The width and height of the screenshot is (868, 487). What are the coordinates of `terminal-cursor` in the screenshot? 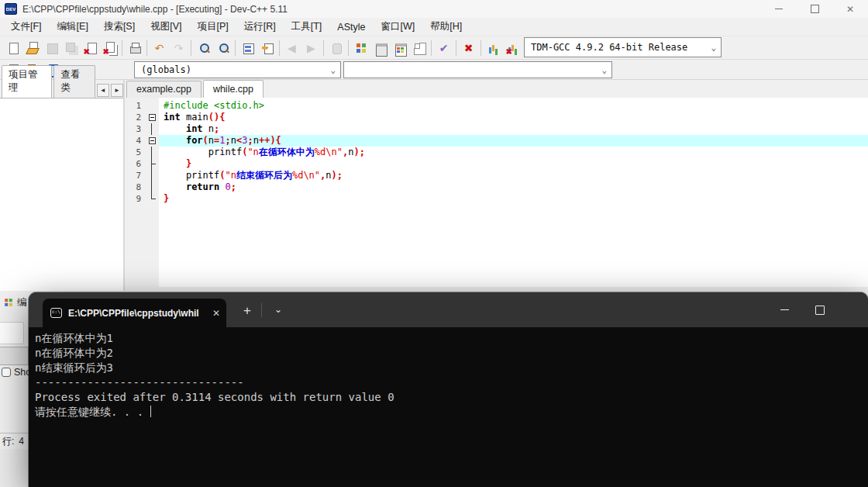 It's located at (150, 411).